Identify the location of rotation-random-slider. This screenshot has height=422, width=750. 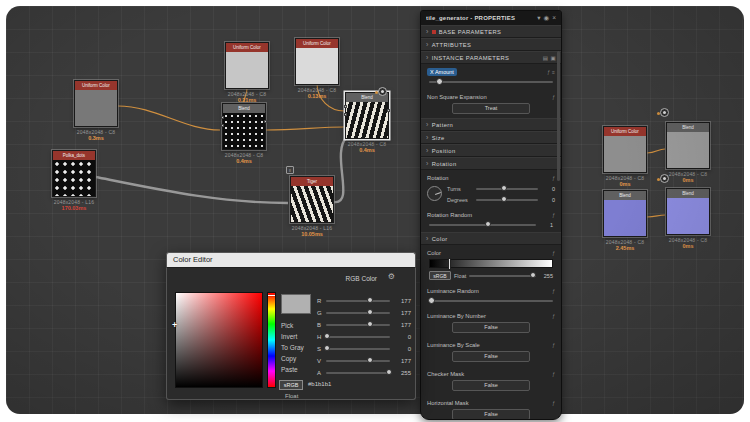
(482, 224).